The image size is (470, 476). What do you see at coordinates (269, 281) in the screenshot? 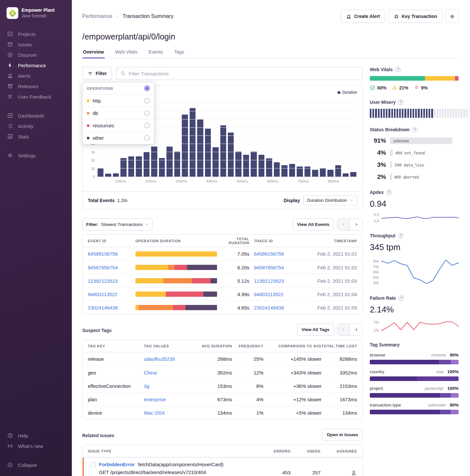
I see `trace-id-link: 12392123523` at bounding box center [269, 281].